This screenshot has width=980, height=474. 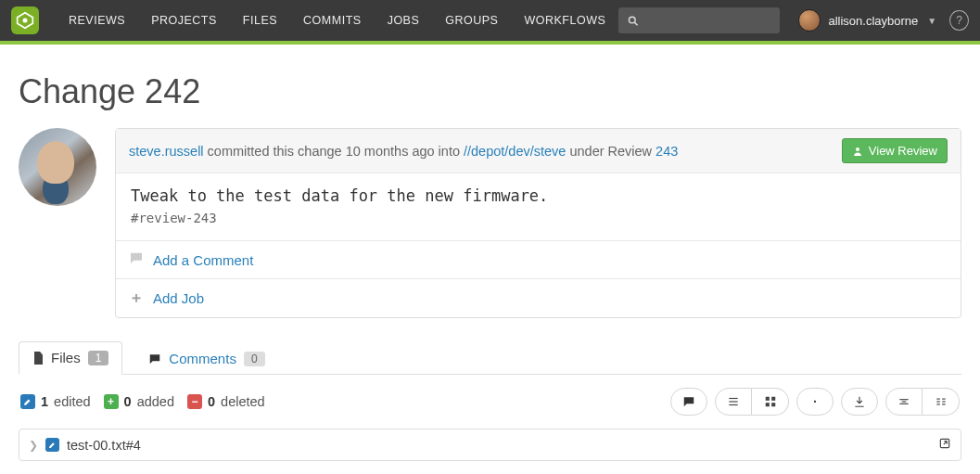 What do you see at coordinates (490, 445) in the screenshot?
I see `file-row: ❯ test-00.txt#4` at bounding box center [490, 445].